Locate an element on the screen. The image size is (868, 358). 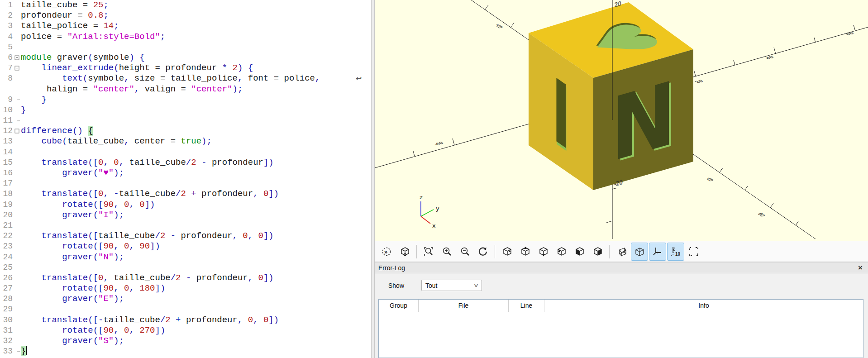
code-line: 19 rotate([90, 0, 0]) is located at coordinates (186, 205).